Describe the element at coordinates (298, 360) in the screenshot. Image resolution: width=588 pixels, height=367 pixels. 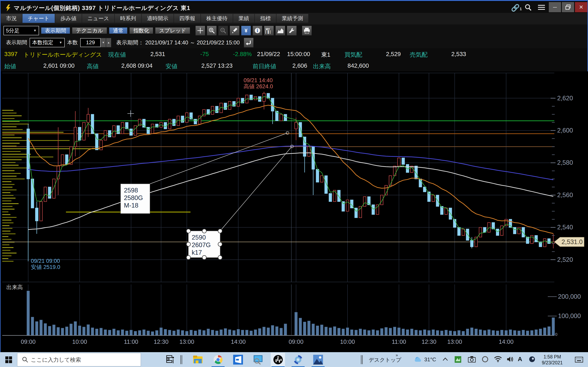
I see `media-app-icon` at that location.